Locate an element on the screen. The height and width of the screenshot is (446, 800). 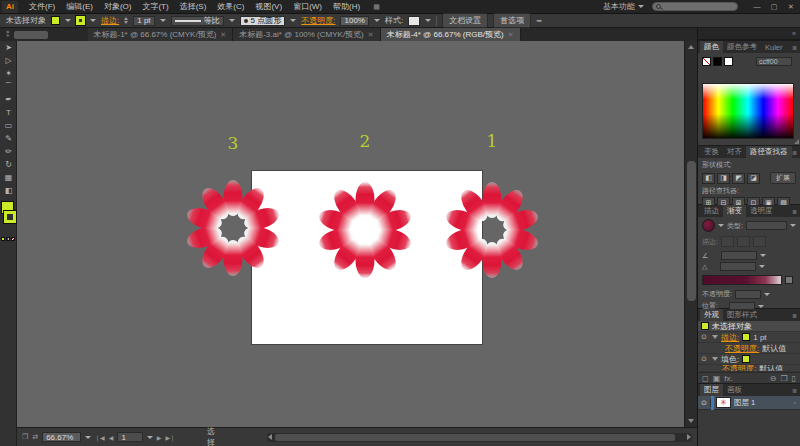
lasso-tool: ⌒ is located at coordinates (8, 86).